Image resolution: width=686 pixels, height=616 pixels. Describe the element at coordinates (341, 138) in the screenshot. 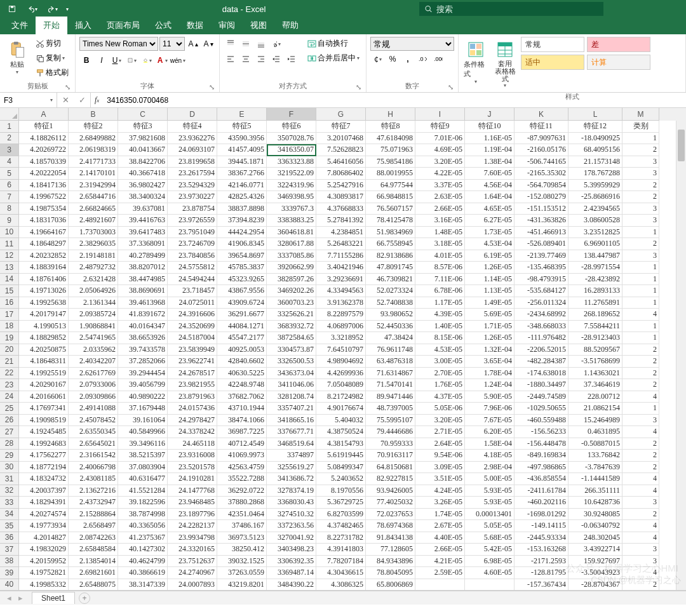

I see `cell: 3.20107468` at that location.